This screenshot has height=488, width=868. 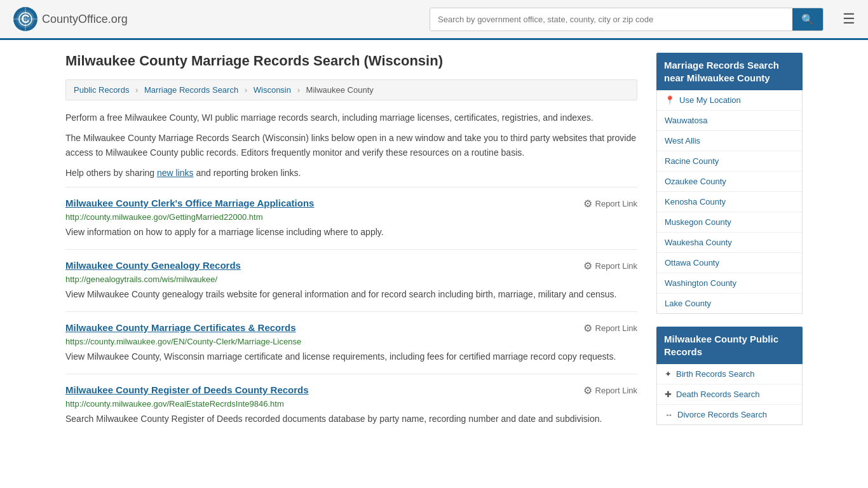 I want to click on sidebar: Marriage Records Search near Milwaukee C…, so click(x=729, y=245).